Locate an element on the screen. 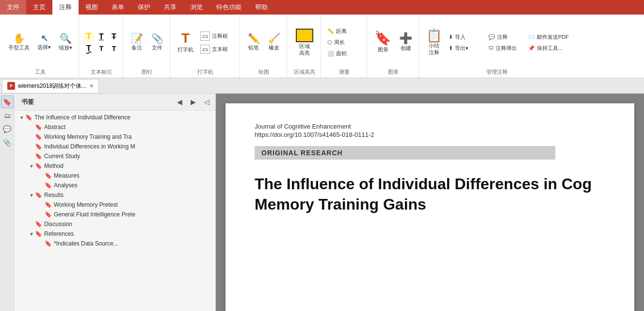  typewriter-button: T 打字机 is located at coordinates (185, 43).